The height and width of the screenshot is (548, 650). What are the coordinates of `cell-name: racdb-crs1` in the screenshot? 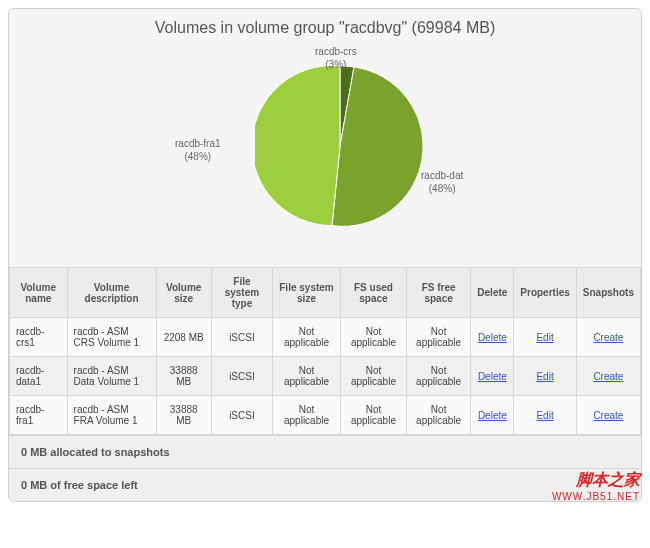 It's located at (39, 338).